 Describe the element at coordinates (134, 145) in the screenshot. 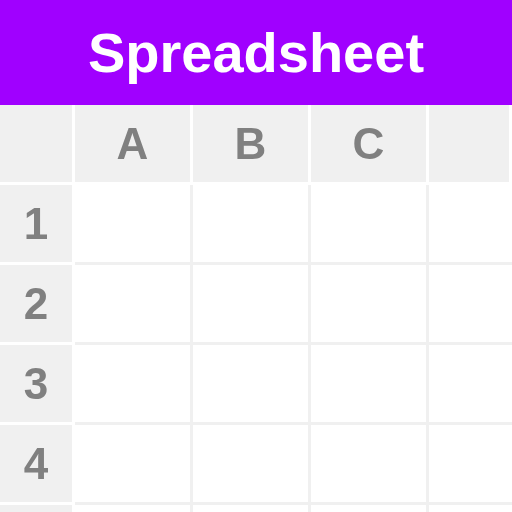

I see `column-header-a: A` at that location.